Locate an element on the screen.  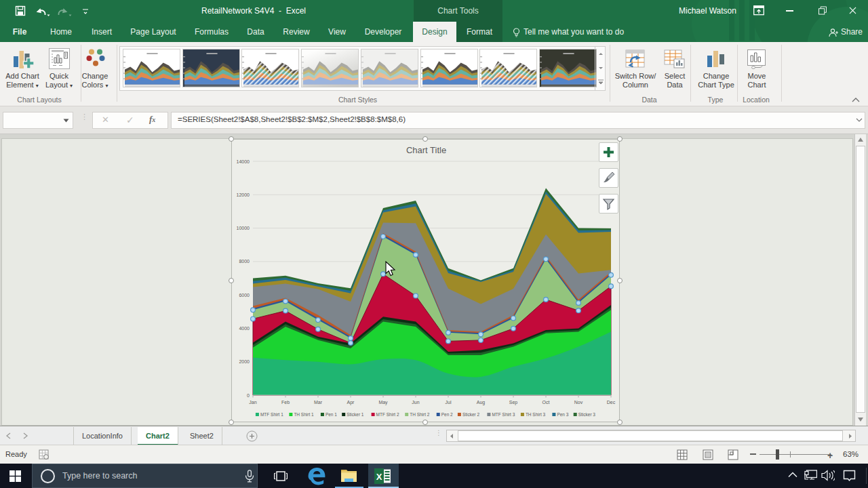
svg-text: Jan is located at coordinates (252, 403).